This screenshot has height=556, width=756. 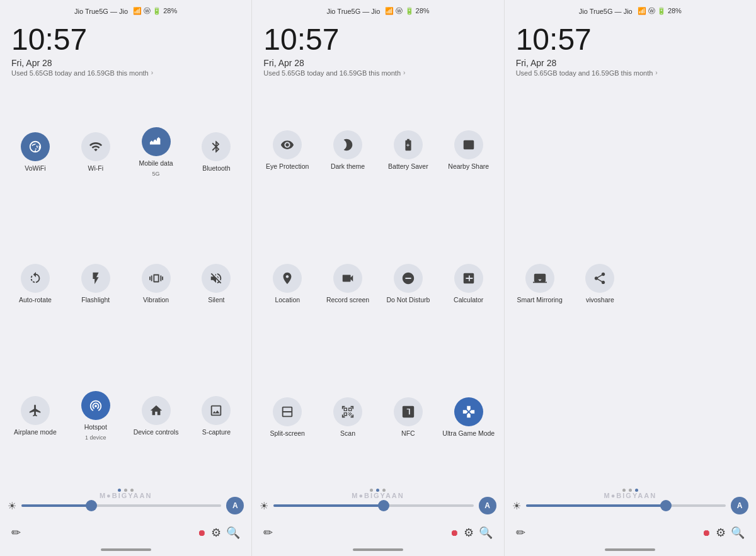 What do you see at coordinates (408, 145) in the screenshot?
I see `battery-saver-icon` at bounding box center [408, 145].